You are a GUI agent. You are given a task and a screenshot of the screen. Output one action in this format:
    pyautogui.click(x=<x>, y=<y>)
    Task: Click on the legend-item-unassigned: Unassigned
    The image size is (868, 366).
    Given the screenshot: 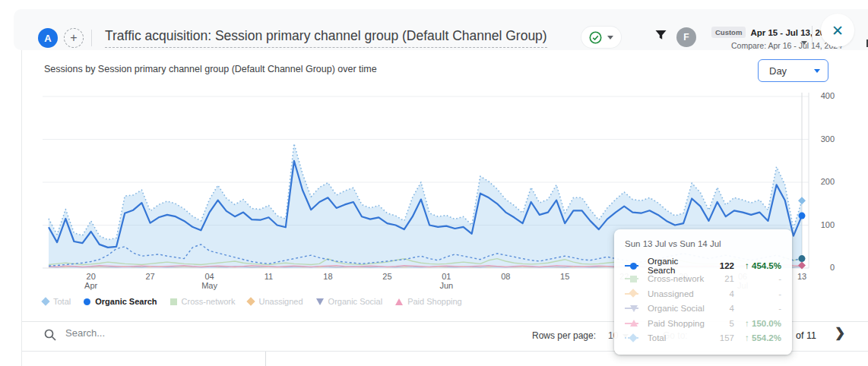 What is the action you would take?
    pyautogui.click(x=275, y=301)
    